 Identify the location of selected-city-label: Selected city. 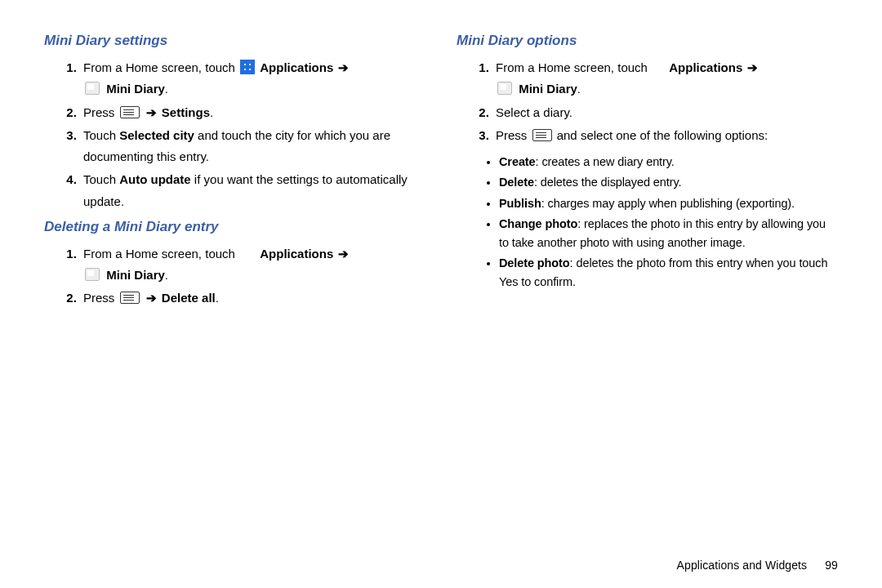
(157, 136).